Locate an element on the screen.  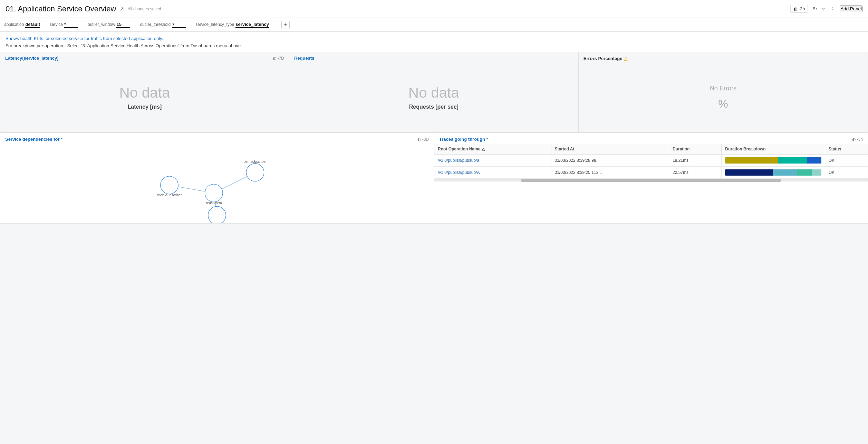
latency-axis-label: Latency [ms] is located at coordinates (145, 107).